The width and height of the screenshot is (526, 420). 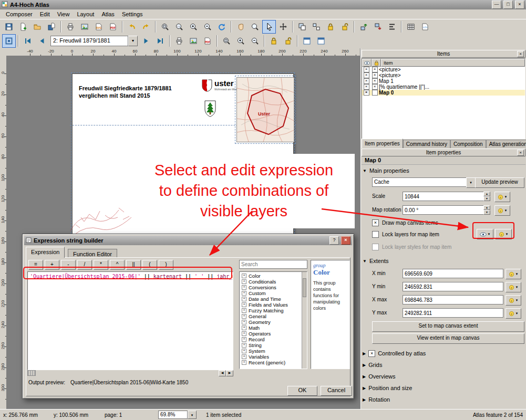 What do you see at coordinates (193, 41) in the screenshot?
I see `export-atlas-image-button` at bounding box center [193, 41].